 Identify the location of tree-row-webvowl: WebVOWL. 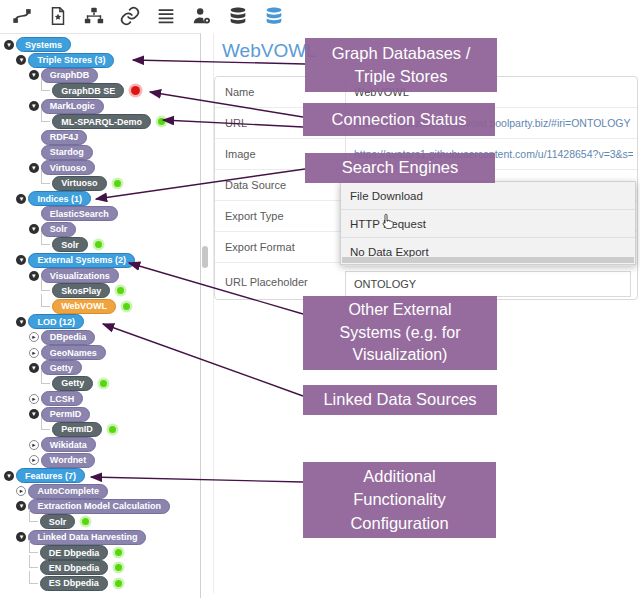
(100, 306).